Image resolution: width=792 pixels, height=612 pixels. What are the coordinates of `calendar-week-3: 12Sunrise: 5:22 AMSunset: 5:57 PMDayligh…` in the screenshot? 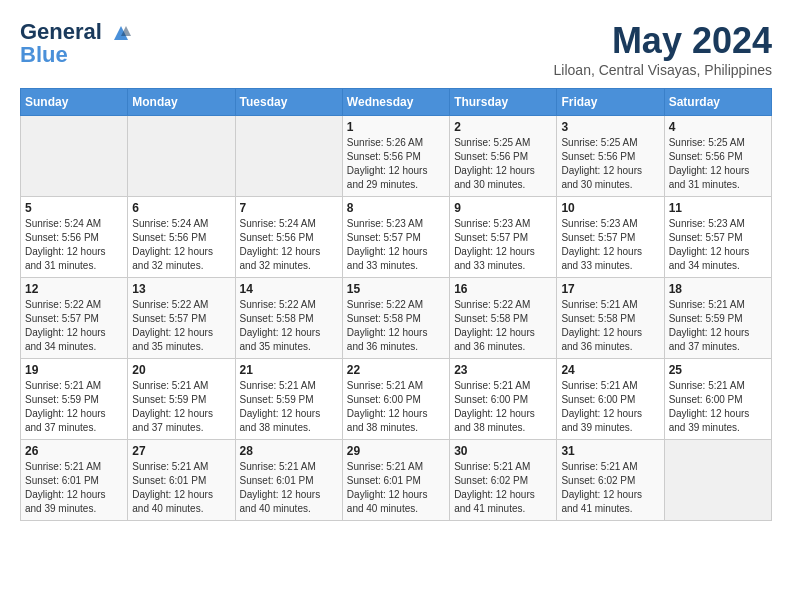 It's located at (396, 318).